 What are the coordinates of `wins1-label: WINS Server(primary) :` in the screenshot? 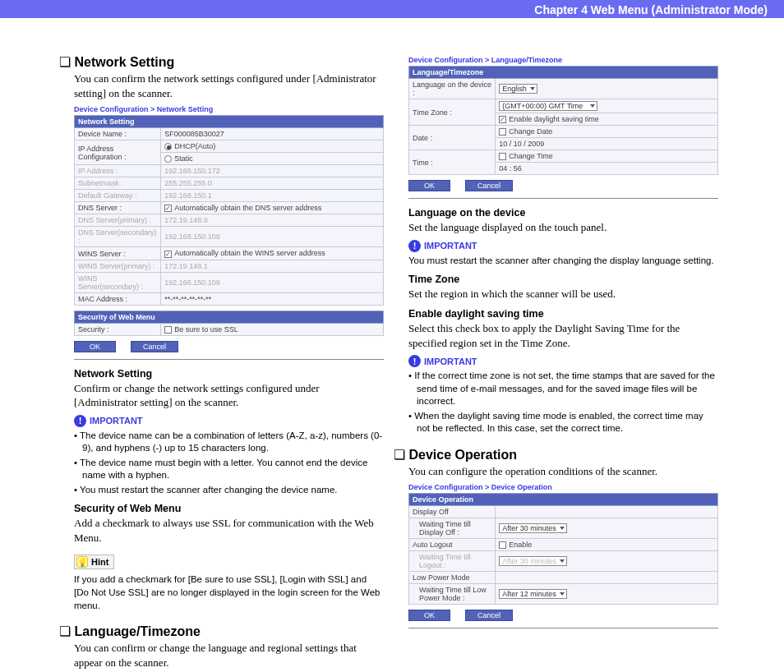 It's located at (118, 266).